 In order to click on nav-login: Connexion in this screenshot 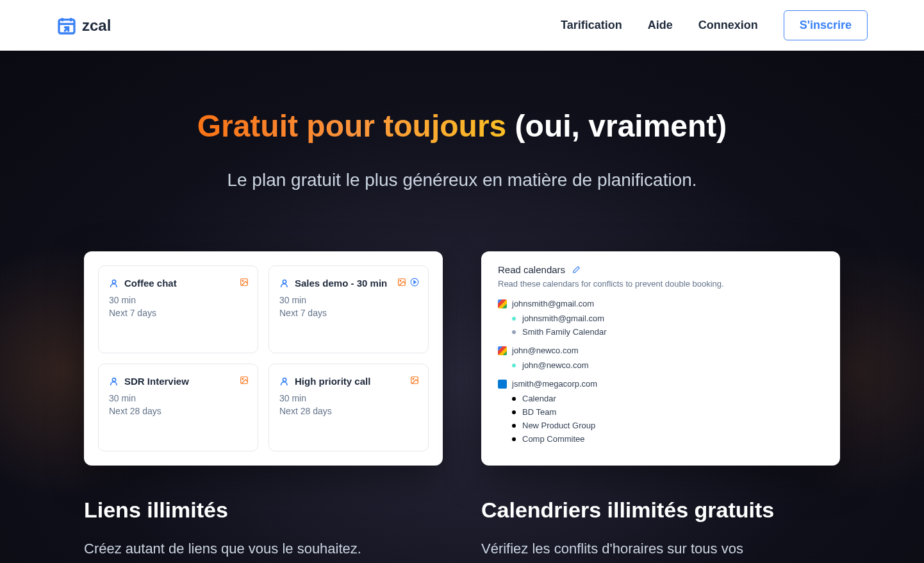, I will do `click(728, 26)`.